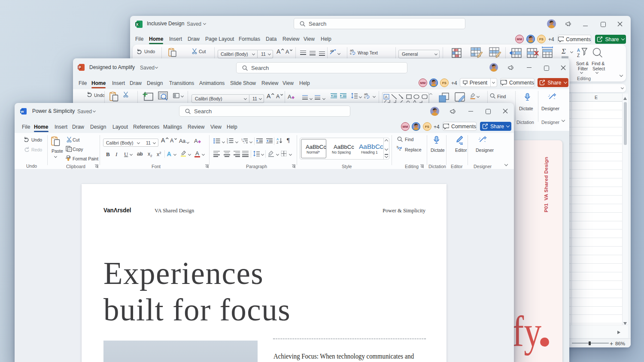 Image resolution: width=644 pixels, height=362 pixels. Describe the element at coordinates (244, 143) in the screenshot. I see `svg-text: i` at that location.